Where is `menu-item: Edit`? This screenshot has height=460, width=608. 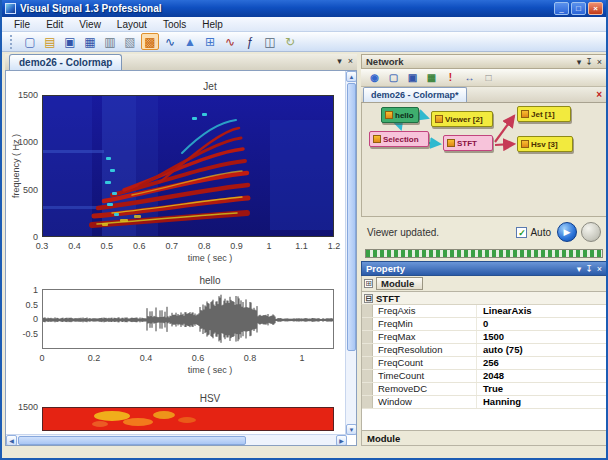
menu-item: Edit is located at coordinates (54, 24).